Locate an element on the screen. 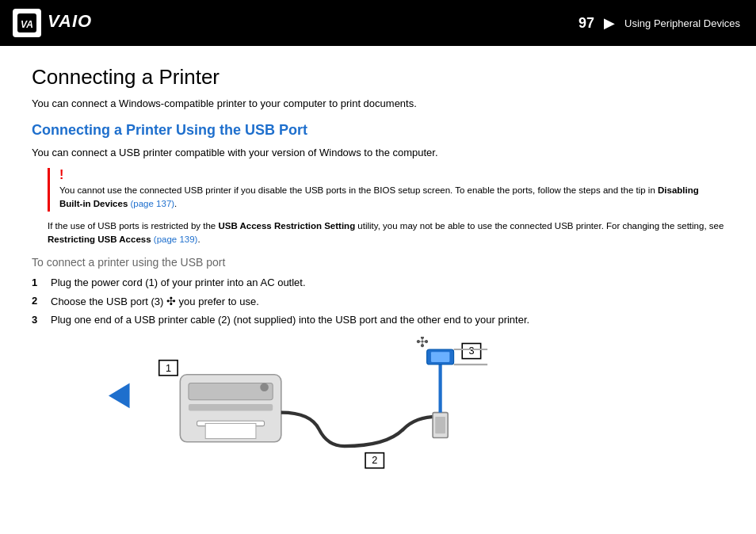 This screenshot has height=534, width=756. warning-icon: ! is located at coordinates (391, 175).